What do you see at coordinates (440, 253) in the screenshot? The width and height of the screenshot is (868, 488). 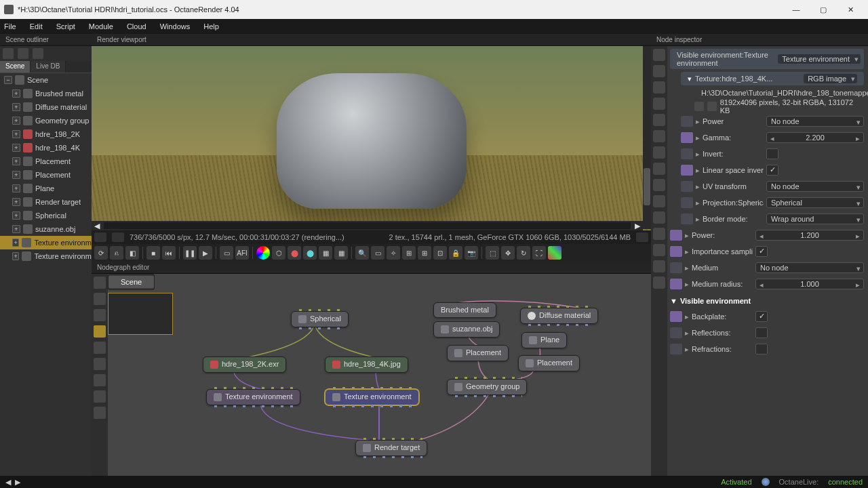 I see `tb-btn: ⊡` at bounding box center [440, 253].